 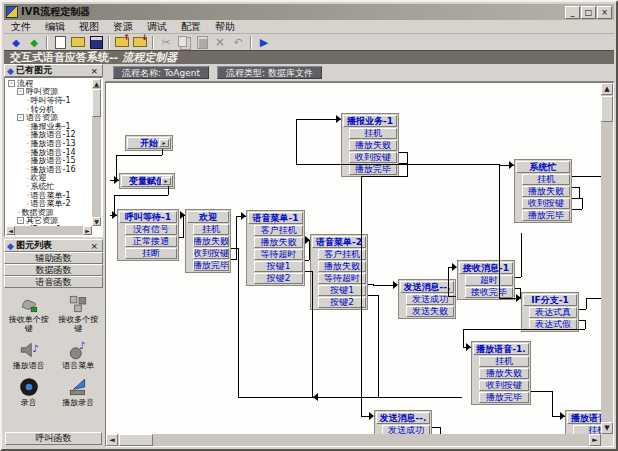 What do you see at coordinates (149, 143) in the screenshot?
I see `node-title: 开始▸` at bounding box center [149, 143].